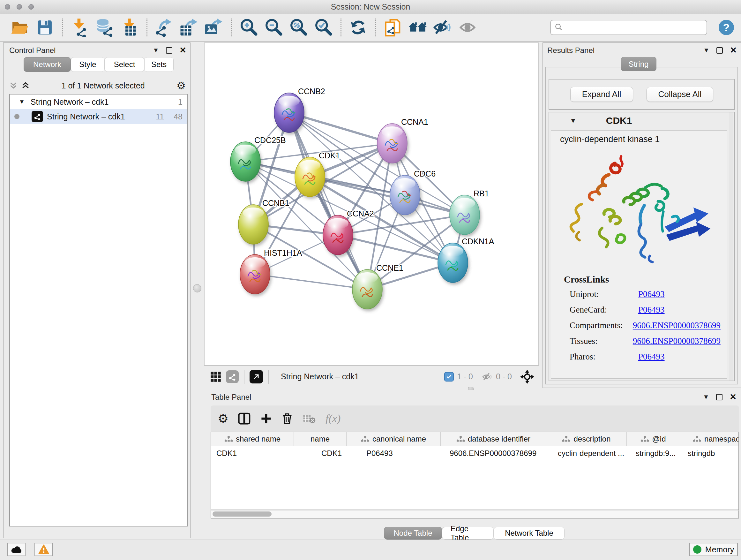 The image size is (741, 560). I want to click on crosslink-genecard-link: P06493, so click(651, 310).